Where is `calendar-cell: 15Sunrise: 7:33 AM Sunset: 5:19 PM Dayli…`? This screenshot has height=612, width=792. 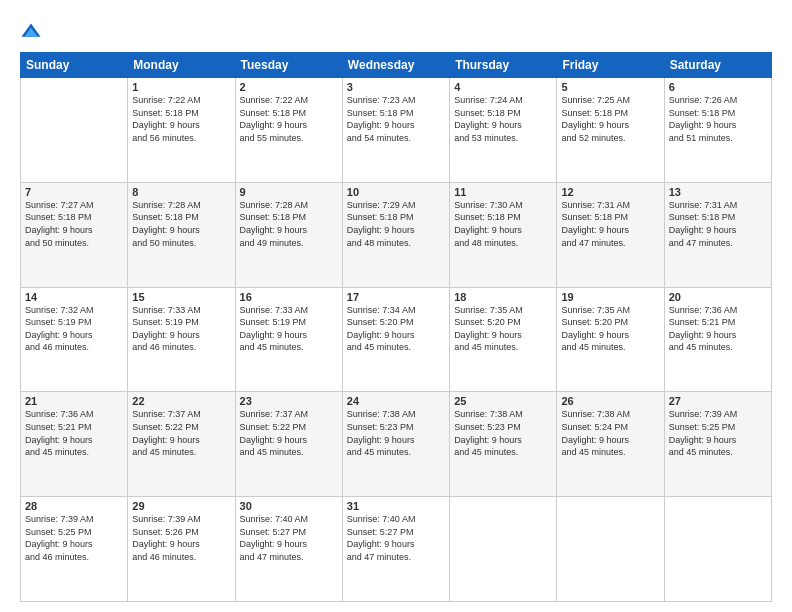
calendar-cell: 15Sunrise: 7:33 AM Sunset: 5:19 PM Dayli… is located at coordinates (182, 340).